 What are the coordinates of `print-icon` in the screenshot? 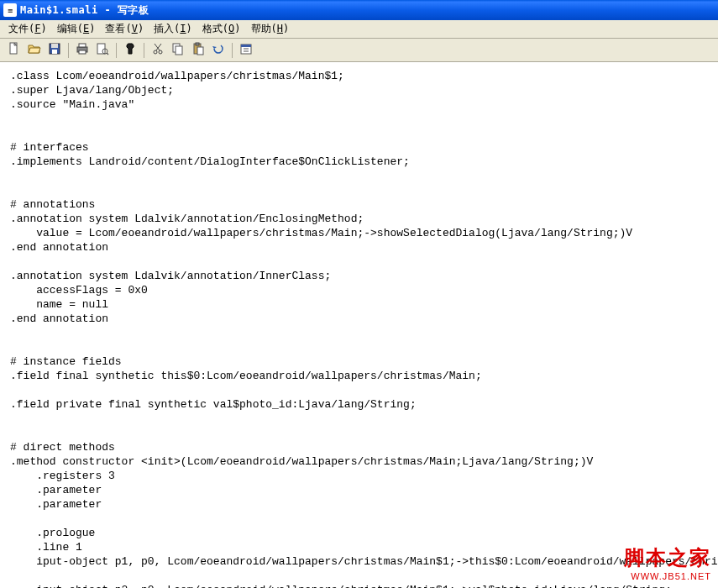 It's located at (82, 50).